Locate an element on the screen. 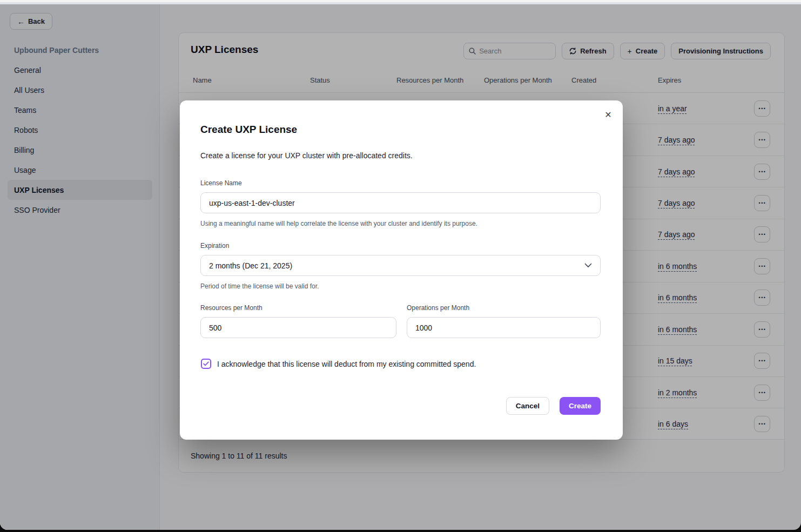 The image size is (801, 532). check-icon is located at coordinates (206, 364).